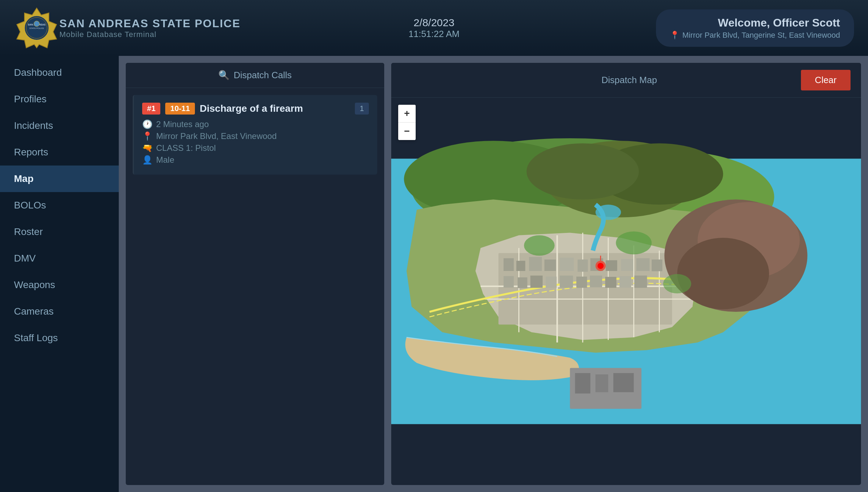 This screenshot has height=492, width=868. I want to click on sidebar-label-map: Map, so click(24, 179).